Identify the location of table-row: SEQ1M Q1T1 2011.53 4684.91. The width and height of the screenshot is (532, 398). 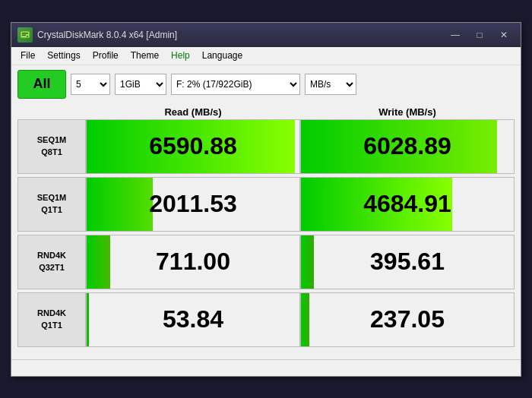
(266, 204).